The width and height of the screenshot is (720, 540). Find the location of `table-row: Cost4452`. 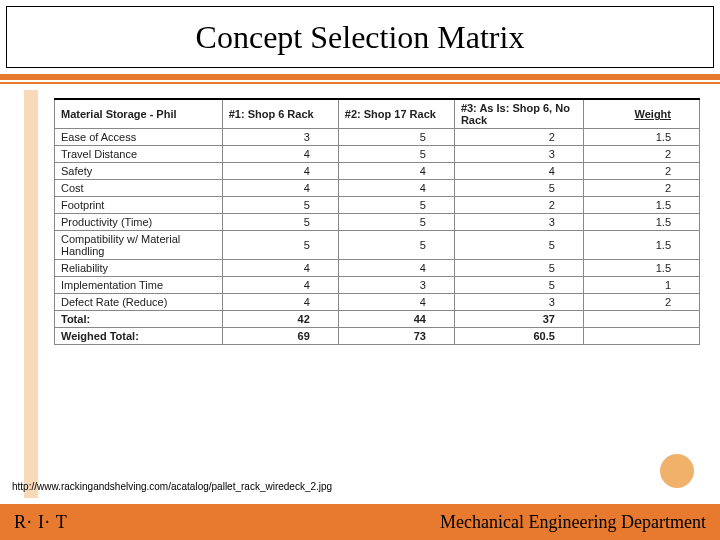

table-row: Cost4452 is located at coordinates (378, 188).